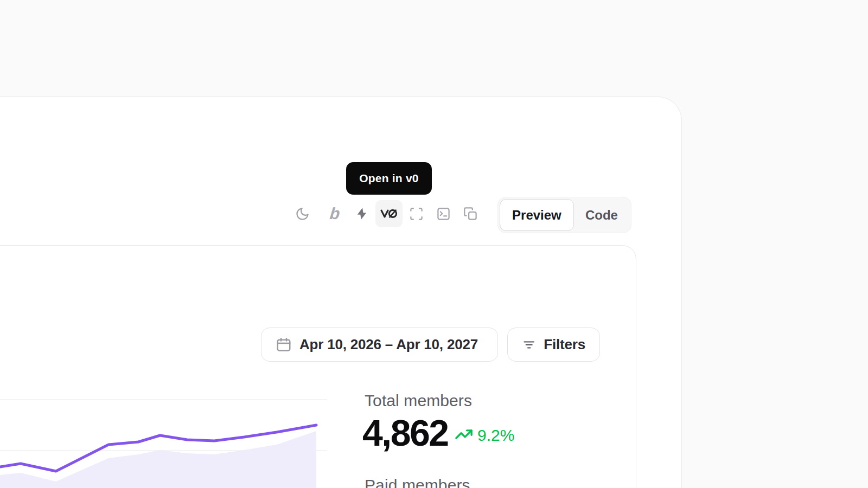 The height and width of the screenshot is (488, 868). Describe the element at coordinates (334, 214) in the screenshot. I see `bolt-icon: b` at that location.